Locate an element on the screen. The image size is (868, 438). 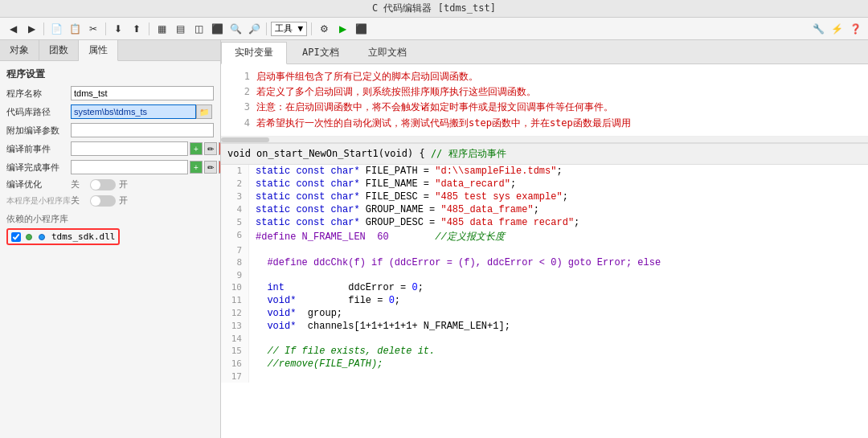
view1-button: ▦ is located at coordinates (162, 29).